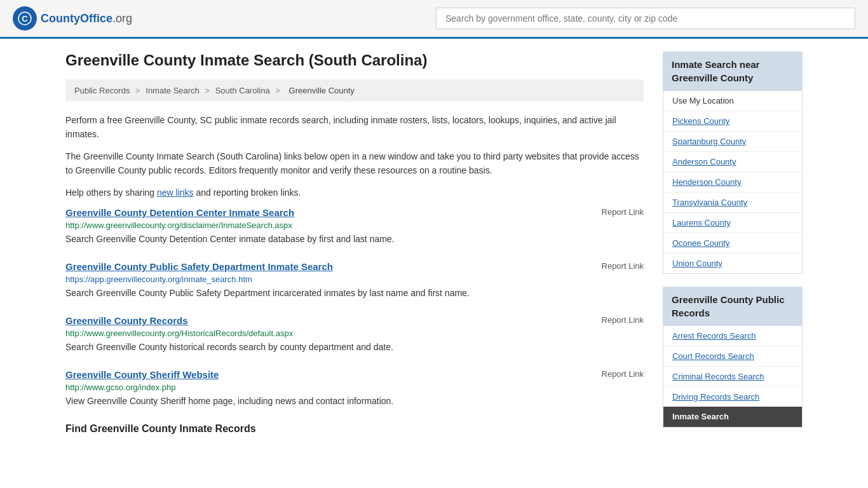  Describe the element at coordinates (355, 60) in the screenshot. I see `page-title: Greenville County Inmate Search (South C…` at that location.